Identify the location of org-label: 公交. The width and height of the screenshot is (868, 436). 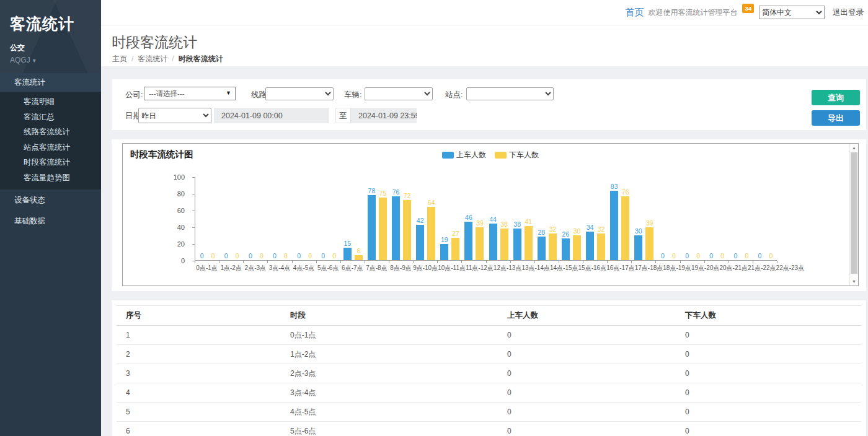
(51, 48).